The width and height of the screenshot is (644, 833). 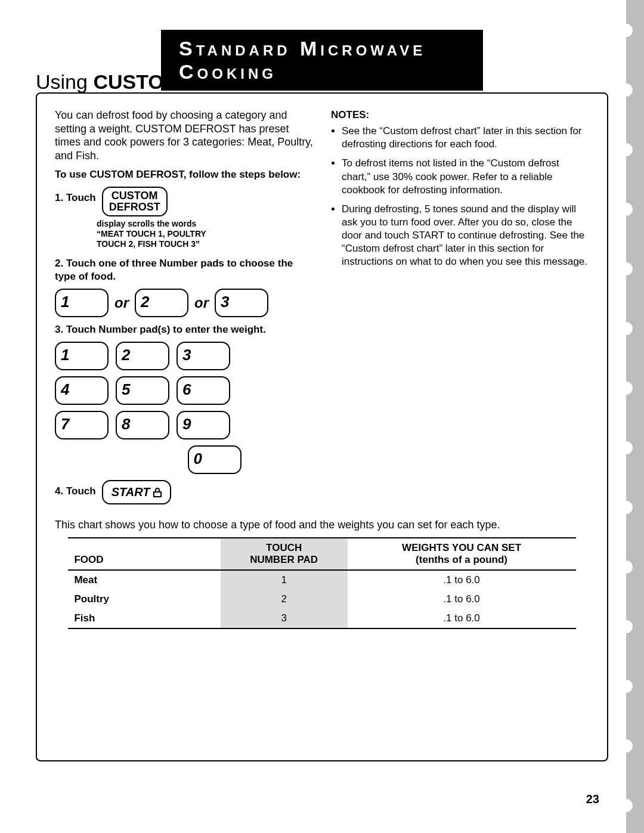 I want to click on keypad-7: 7, so click(x=82, y=425).